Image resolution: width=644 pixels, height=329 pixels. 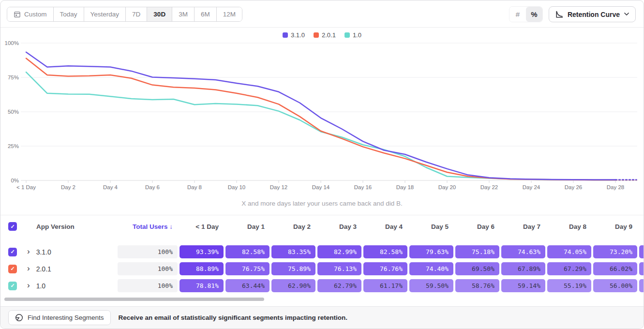 I want to click on y-axis-label: 25%, so click(x=14, y=146).